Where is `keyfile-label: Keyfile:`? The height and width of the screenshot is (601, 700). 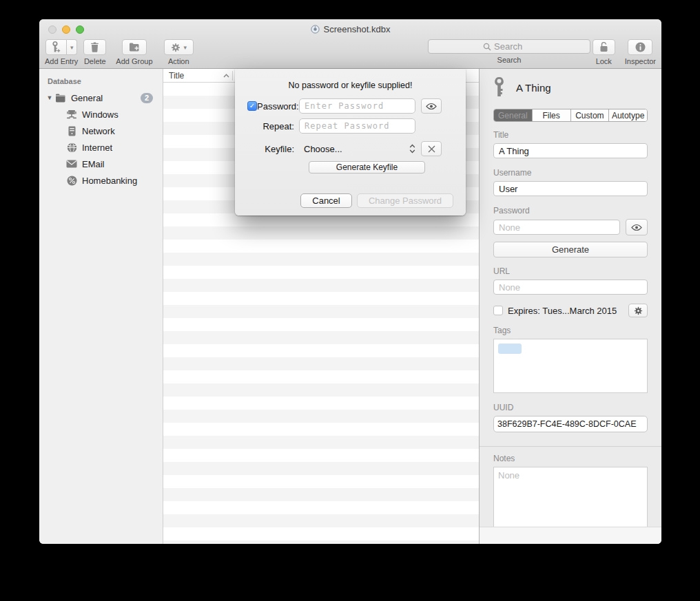
keyfile-label: Keyfile: is located at coordinates (278, 149).